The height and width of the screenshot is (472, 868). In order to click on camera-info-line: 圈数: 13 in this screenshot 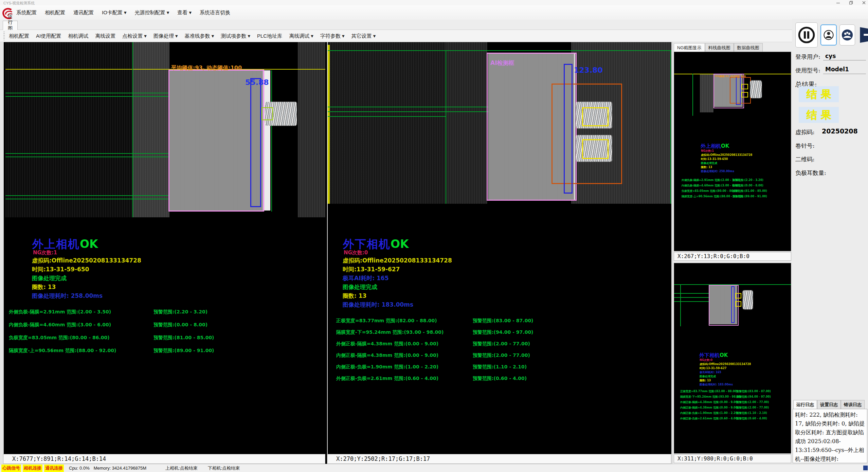, I will do `click(727, 167)`.